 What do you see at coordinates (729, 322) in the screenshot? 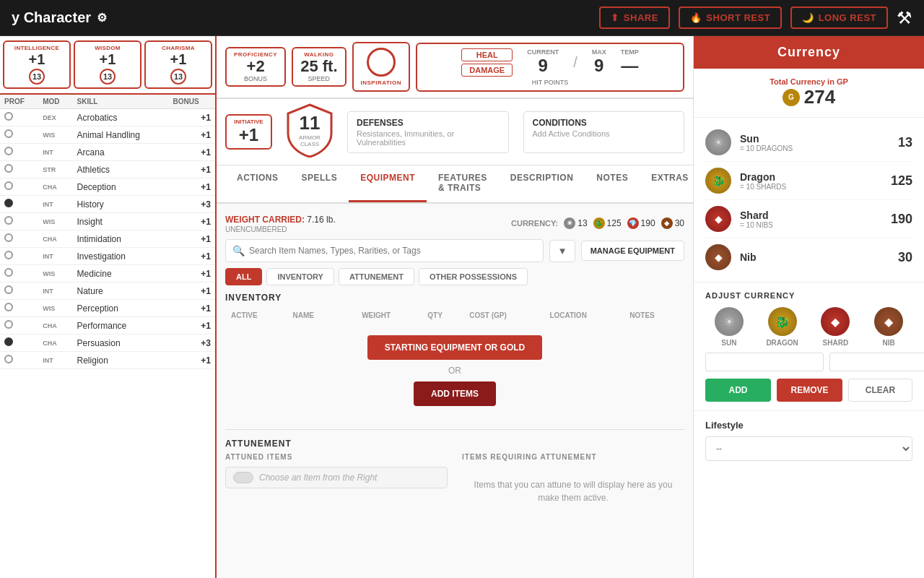
I see `adjust-sun-icon: ☀` at bounding box center [729, 322].